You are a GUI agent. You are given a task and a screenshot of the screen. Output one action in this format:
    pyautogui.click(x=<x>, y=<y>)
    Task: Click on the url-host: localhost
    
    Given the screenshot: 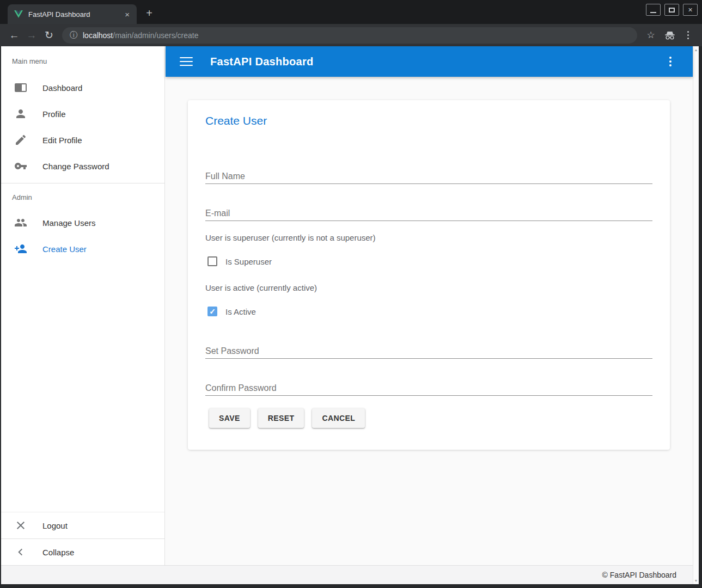 What is the action you would take?
    pyautogui.click(x=98, y=35)
    